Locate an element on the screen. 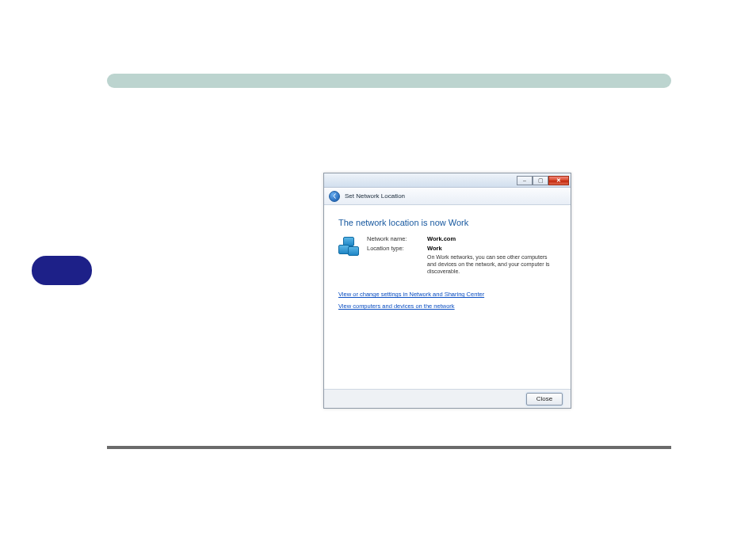 The image size is (756, 533). network-name-value: Work.com is located at coordinates (491, 239).